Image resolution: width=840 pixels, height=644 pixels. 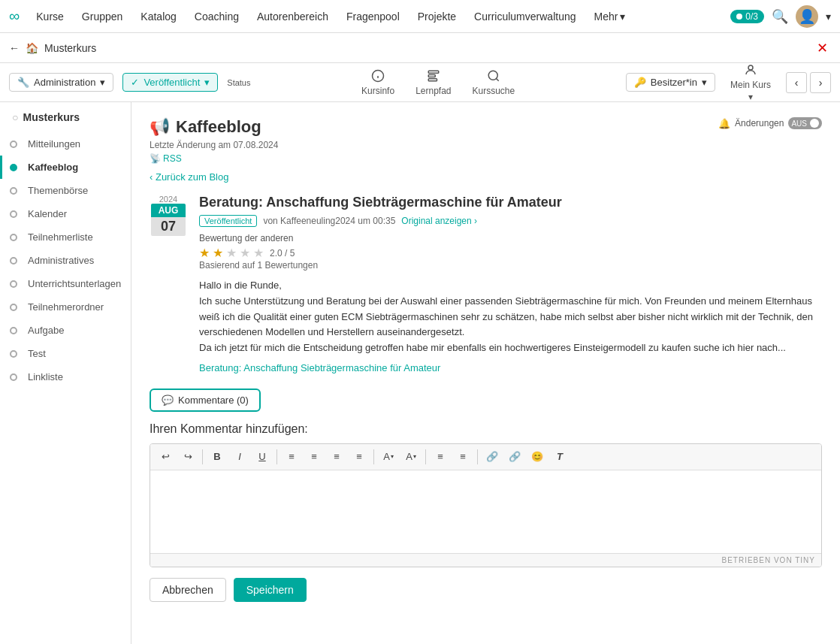 I want to click on date-badge: 2024 AUG 07, so click(x=168, y=284).